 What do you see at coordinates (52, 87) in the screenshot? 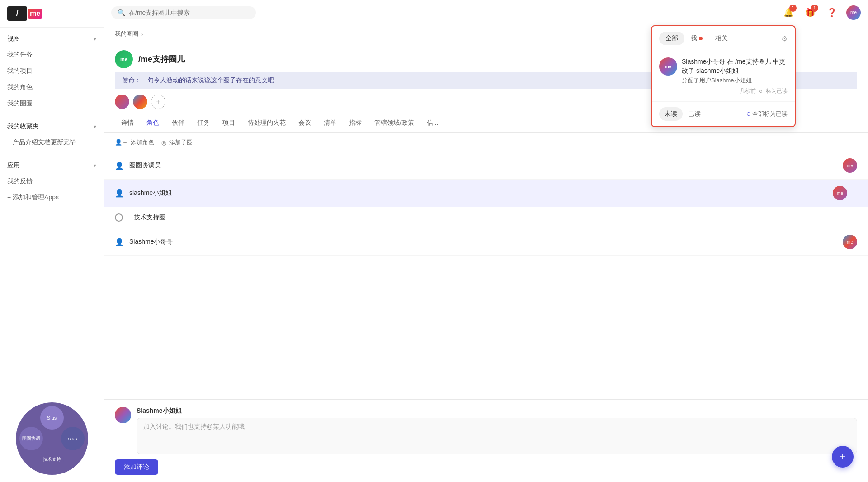
I see `sidebar-item-my-roles: 我的角色` at bounding box center [52, 87].